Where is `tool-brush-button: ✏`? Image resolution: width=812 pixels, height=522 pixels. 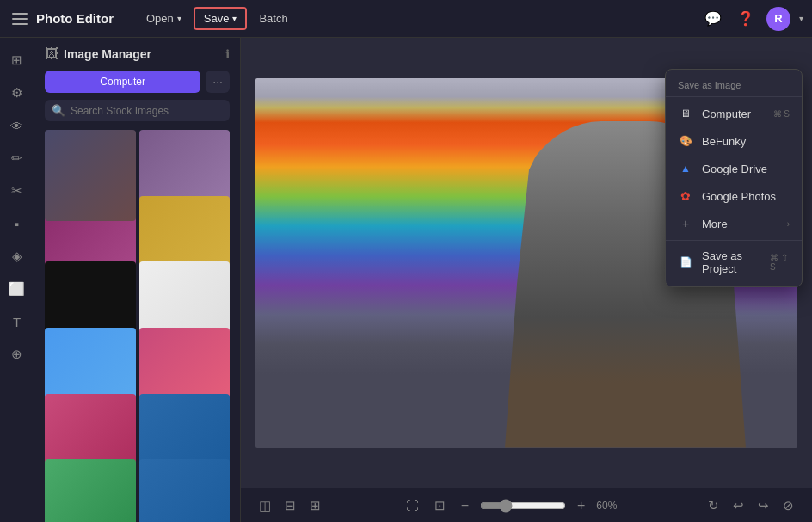
tool-brush-button: ✏ is located at coordinates (17, 158).